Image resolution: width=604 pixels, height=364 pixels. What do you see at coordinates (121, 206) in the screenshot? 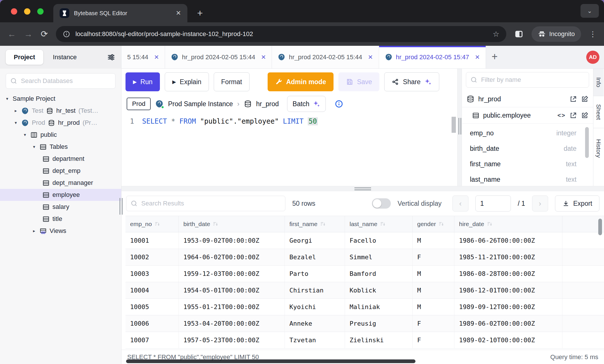
I see `sidebar-resize-handle` at bounding box center [121, 206].